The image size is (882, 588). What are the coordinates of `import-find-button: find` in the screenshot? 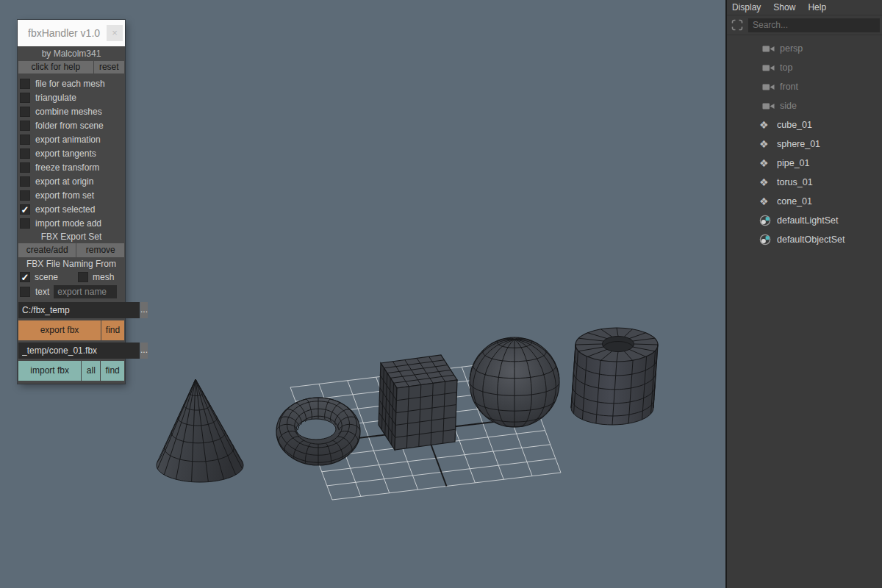 It's located at (112, 370).